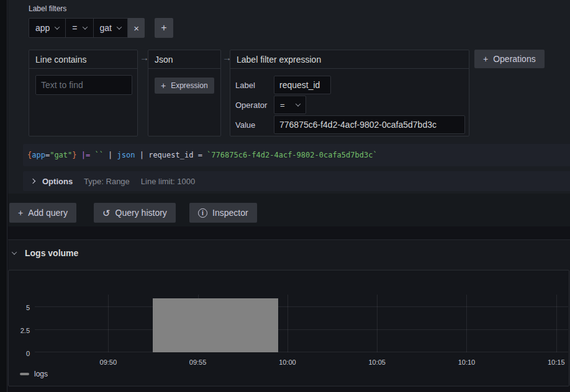 The image size is (570, 392). What do you see at coordinates (33, 181) in the screenshot?
I see `chevron-right-icon` at bounding box center [33, 181].